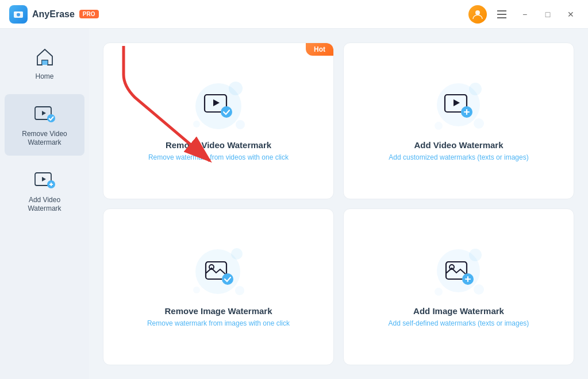 This screenshot has height=379, width=588. What do you see at coordinates (459, 272) in the screenshot?
I see `add-image-card-icon` at bounding box center [459, 272].